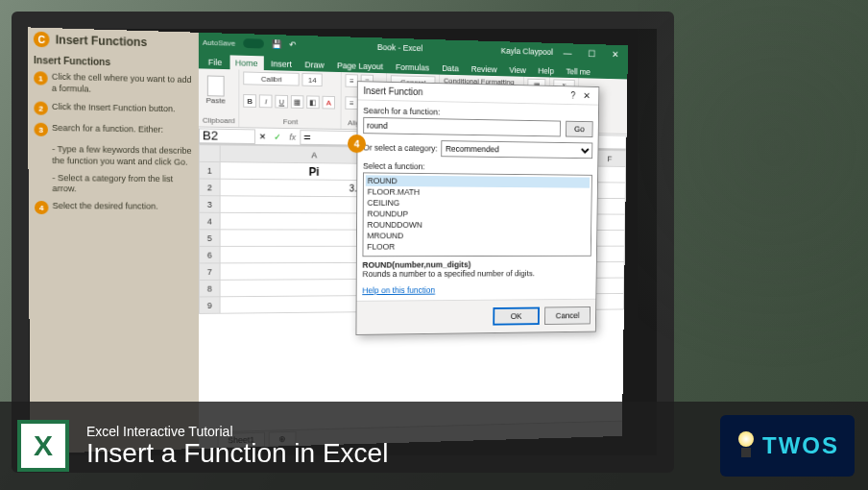 This screenshot has width=868, height=490. Describe the element at coordinates (400, 148) in the screenshot. I see `category-label: Or select a category:` at that location.